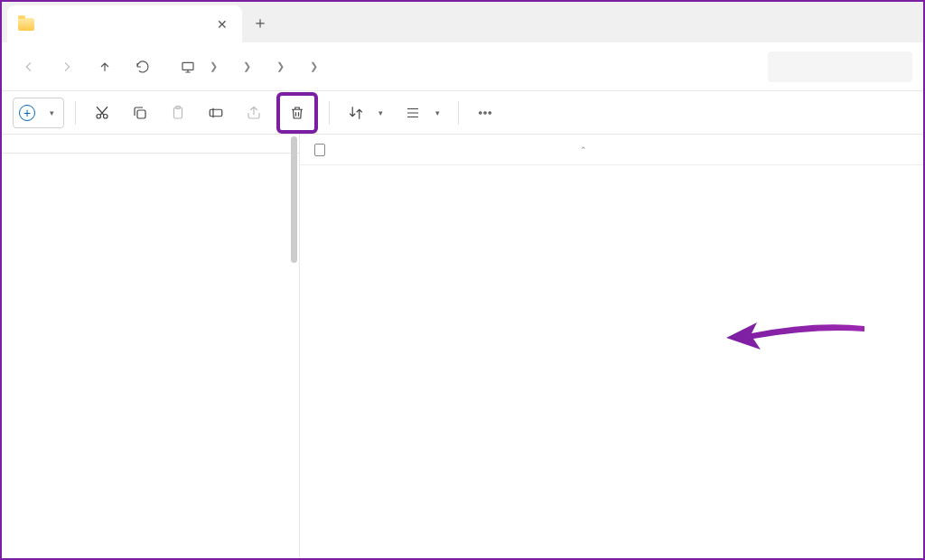 The image size is (925, 560). What do you see at coordinates (467, 67) in the screenshot?
I see `breadcrumb: ❯ ❯ ❯ ❯` at bounding box center [467, 67].